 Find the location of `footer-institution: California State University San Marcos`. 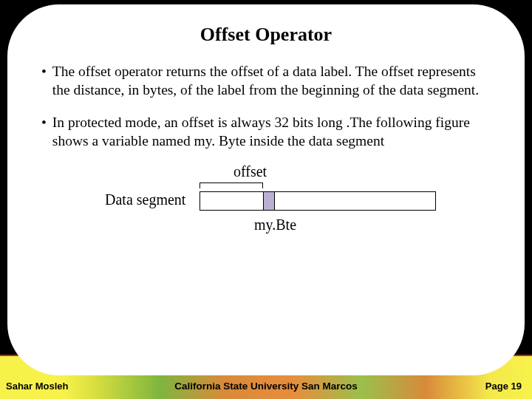

footer-institution: California State University San Marcos is located at coordinates (266, 386).